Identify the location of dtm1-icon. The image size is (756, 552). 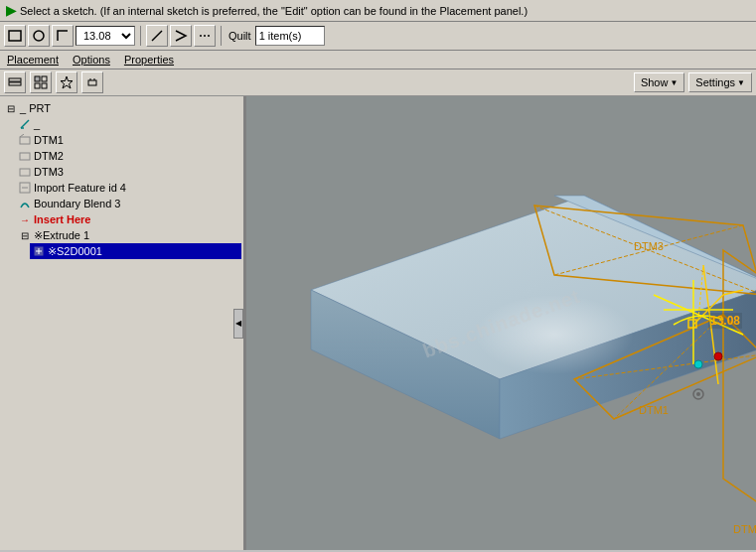
(25, 140).